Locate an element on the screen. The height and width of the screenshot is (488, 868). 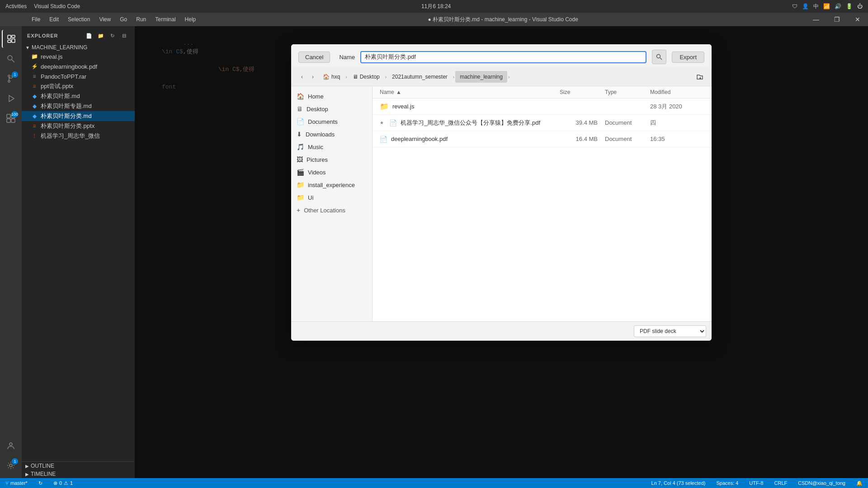
minimize-button: — is located at coordinates (816, 19).